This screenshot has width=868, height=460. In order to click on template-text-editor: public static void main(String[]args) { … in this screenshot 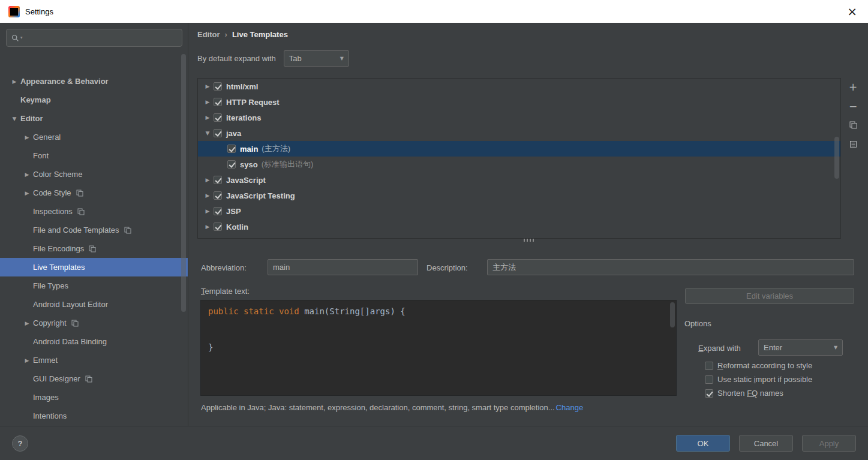, I will do `click(438, 348)`.